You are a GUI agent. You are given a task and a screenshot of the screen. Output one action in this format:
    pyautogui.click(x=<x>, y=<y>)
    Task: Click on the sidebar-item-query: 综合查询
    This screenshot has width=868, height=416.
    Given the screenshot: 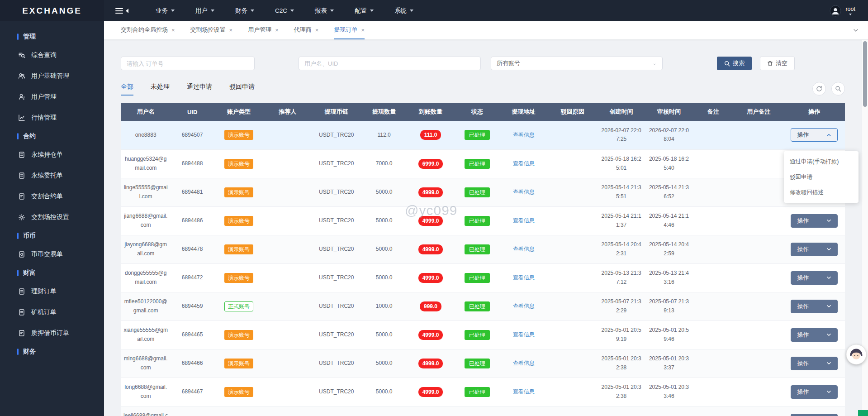 What is the action you would take?
    pyautogui.click(x=52, y=55)
    